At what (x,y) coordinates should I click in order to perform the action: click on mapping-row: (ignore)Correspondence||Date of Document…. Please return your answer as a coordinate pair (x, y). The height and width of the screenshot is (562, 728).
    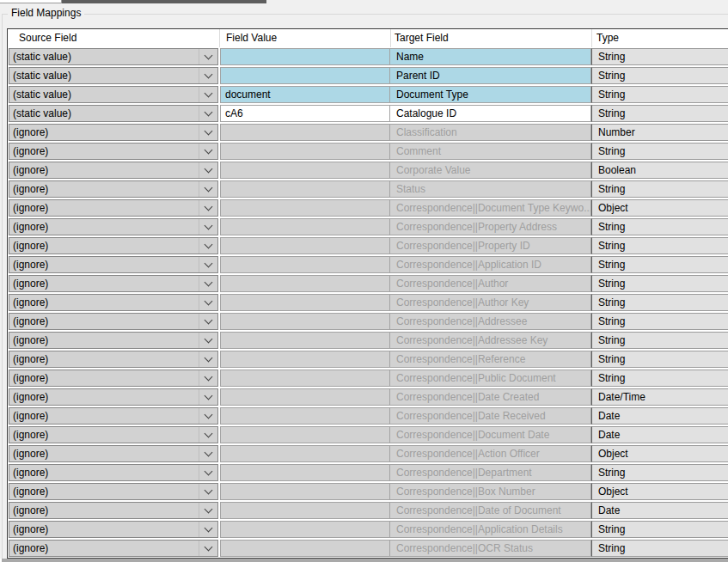
    Looking at the image, I should click on (368, 510).